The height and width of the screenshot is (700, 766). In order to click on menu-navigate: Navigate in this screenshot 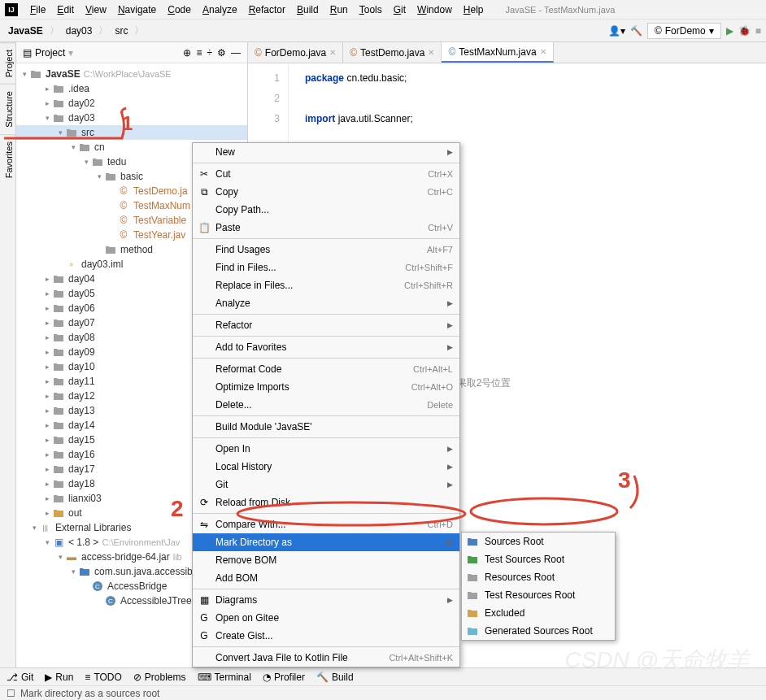, I will do `click(137, 10)`.